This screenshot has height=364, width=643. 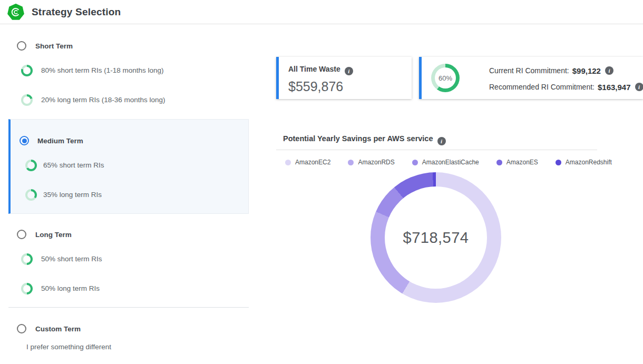 What do you see at coordinates (22, 329) in the screenshot?
I see `radio-custom-term` at bounding box center [22, 329].